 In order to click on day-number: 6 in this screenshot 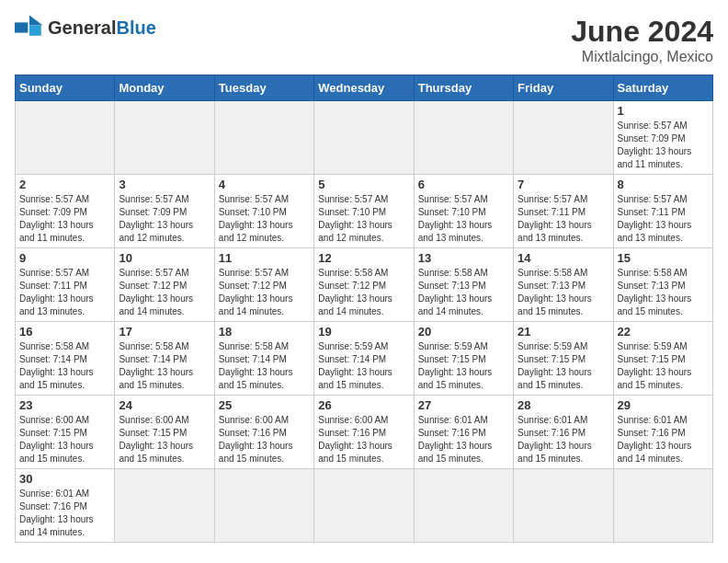, I will do `click(463, 184)`.